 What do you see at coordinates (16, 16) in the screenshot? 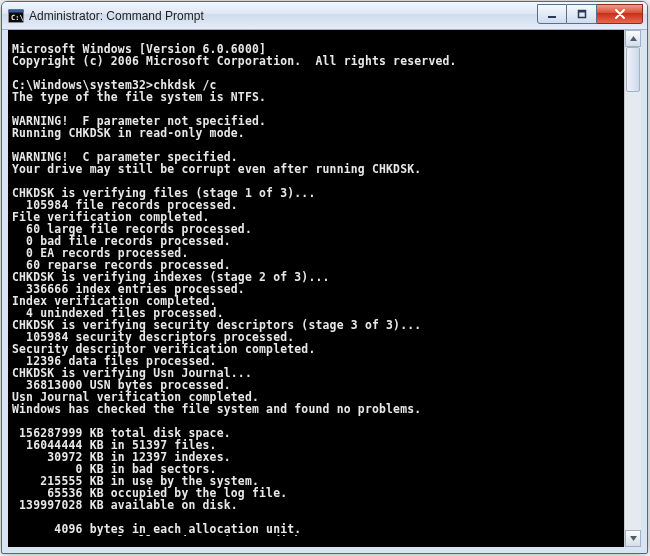
I see `cmd-icon: C:\` at bounding box center [16, 16].